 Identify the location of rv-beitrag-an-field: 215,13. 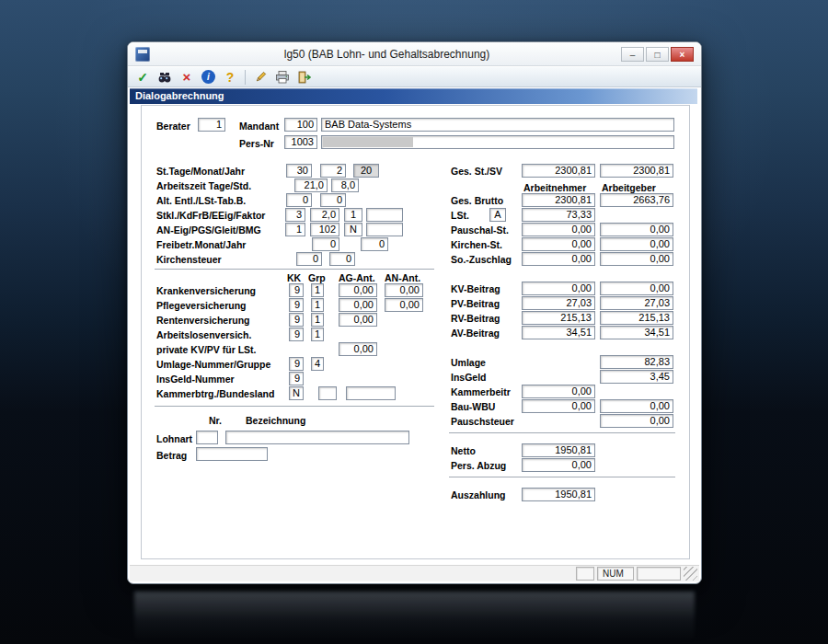
(558, 318).